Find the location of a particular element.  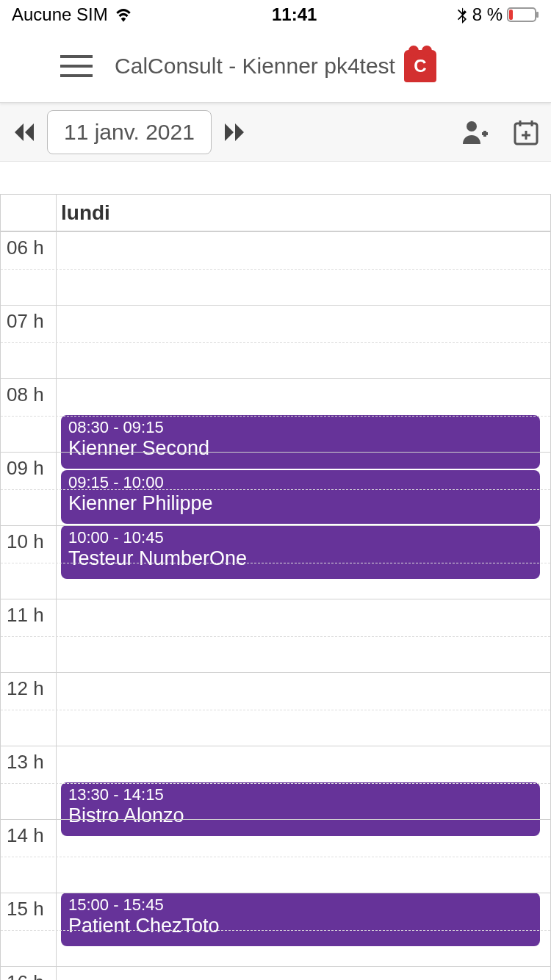

toolbar: 11 janv. 2021 is located at coordinates (276, 132).